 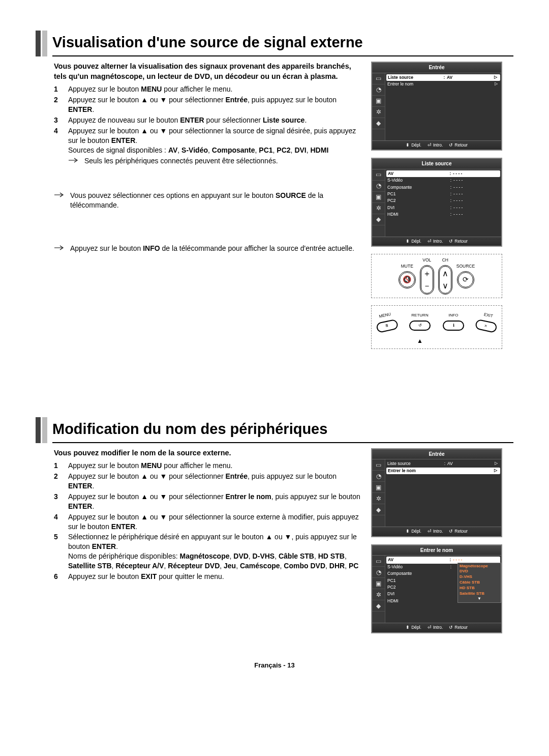 I want to click on mute-button-icon: 🔇, so click(x=407, y=280).